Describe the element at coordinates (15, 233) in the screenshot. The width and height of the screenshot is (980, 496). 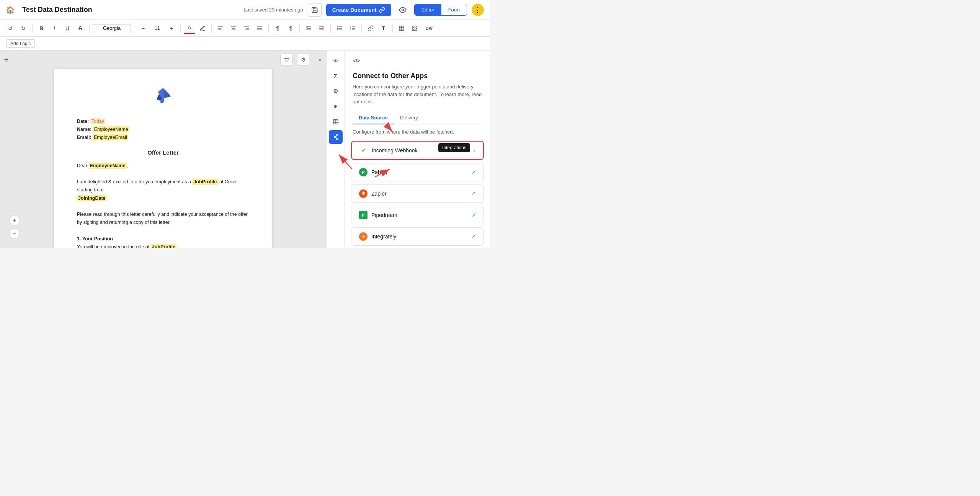
I see `zoom-out-button: −` at that location.